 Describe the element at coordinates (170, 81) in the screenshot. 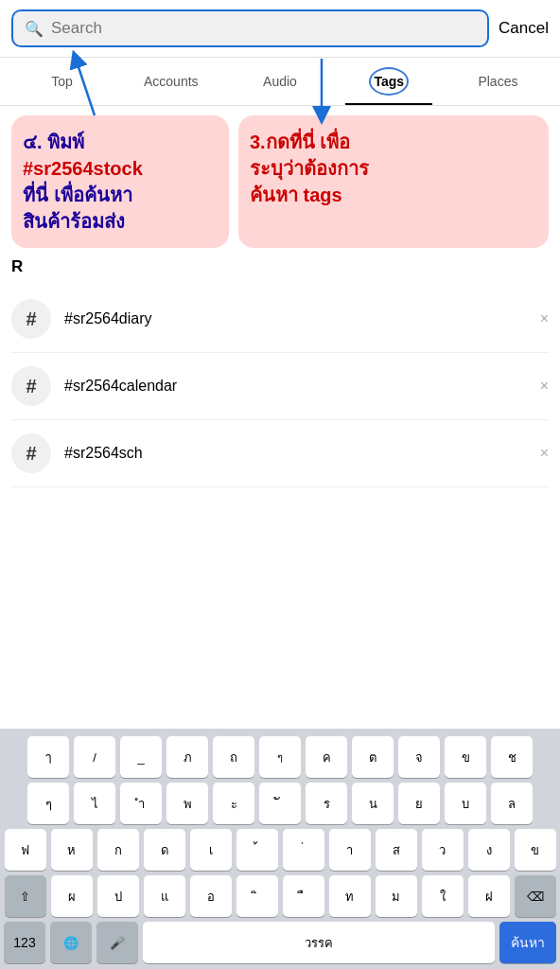

I see `tab-accounts: Accounts` at that location.